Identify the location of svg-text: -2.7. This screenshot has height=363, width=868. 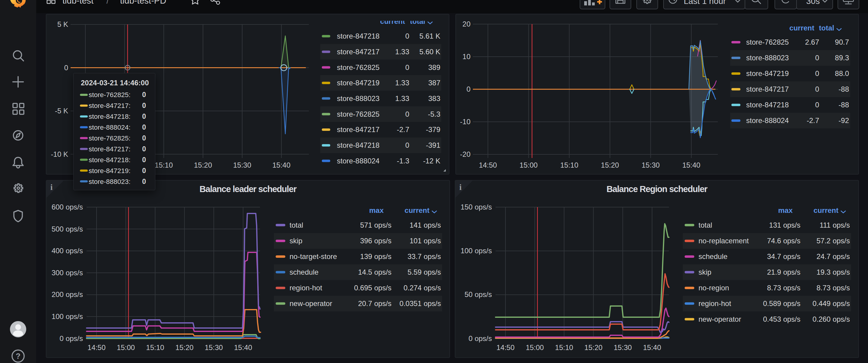
(813, 121).